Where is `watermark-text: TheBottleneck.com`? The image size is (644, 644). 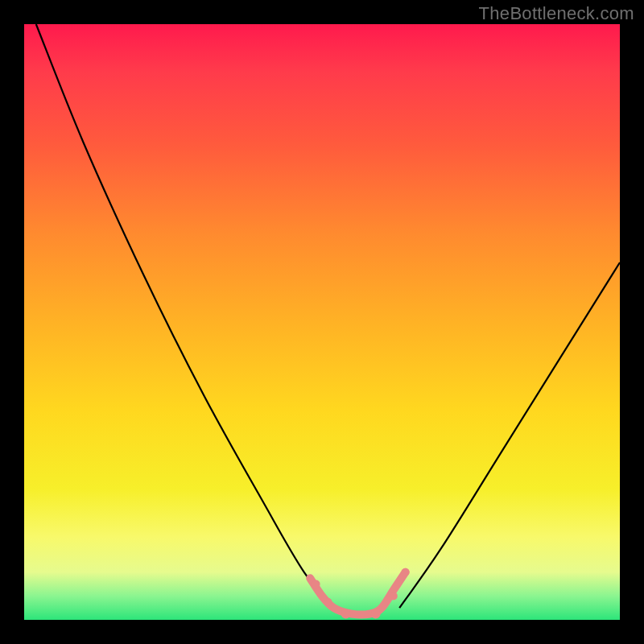 watermark-text: TheBottleneck.com is located at coordinates (557, 14).